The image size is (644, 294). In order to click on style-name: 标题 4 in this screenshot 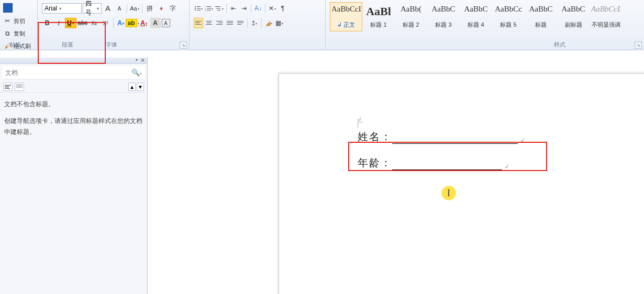, I will do `click(475, 25)`.